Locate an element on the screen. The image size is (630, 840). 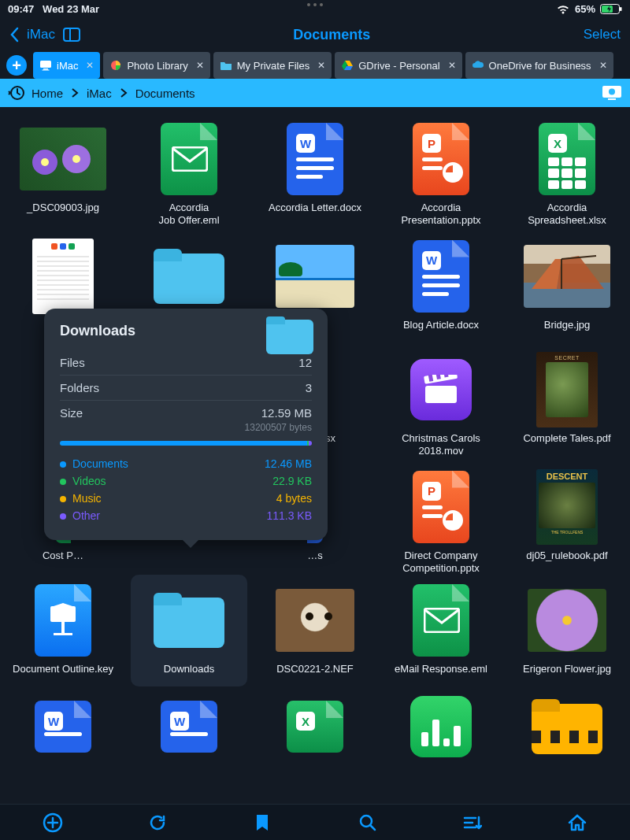
tab-label: My Private Files is located at coordinates (273, 66).